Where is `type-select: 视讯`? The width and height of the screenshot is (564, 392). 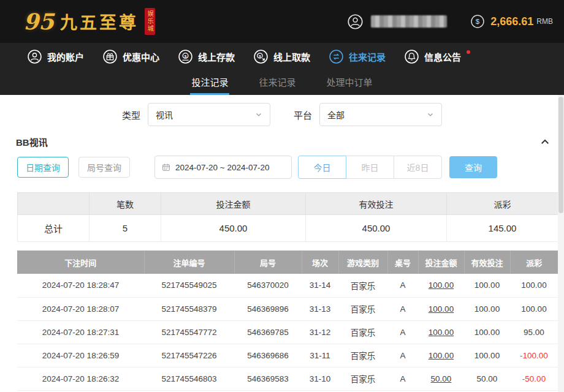
type-select: 视讯 is located at coordinates (209, 115).